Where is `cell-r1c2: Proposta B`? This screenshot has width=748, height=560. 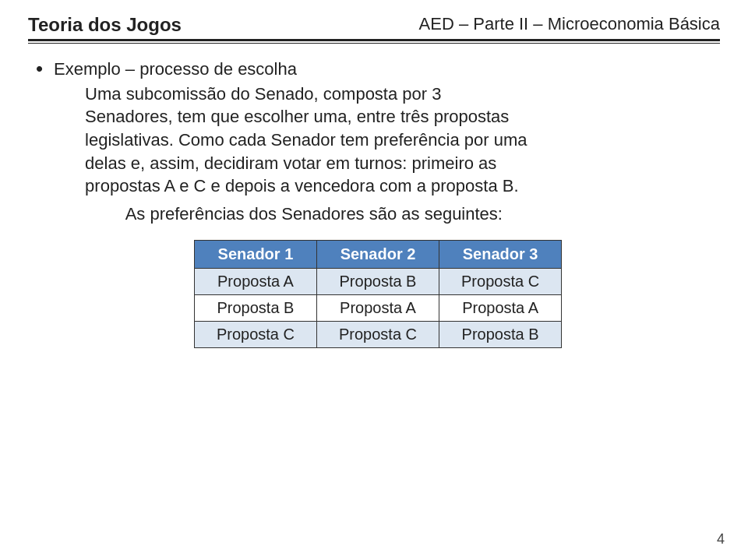
cell-r1c2: Proposta B is located at coordinates (377, 281).